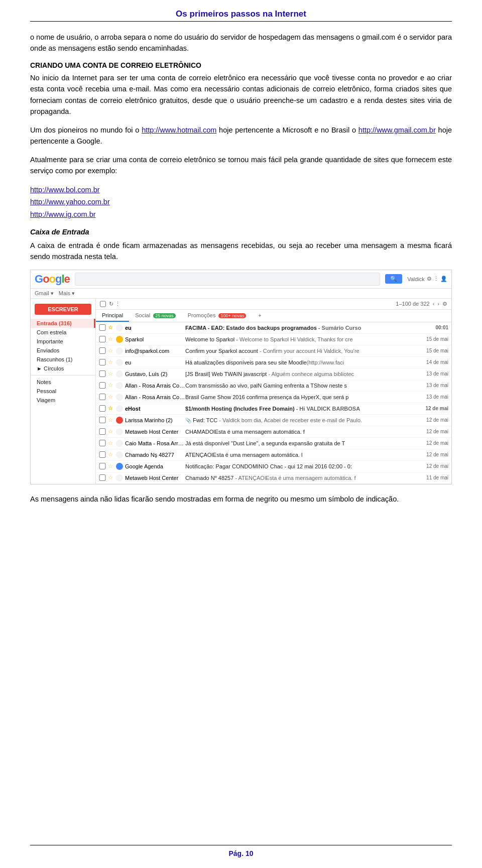  What do you see at coordinates (274, 362) in the screenshot?
I see `email-row-4: ☆ eu Há atualizações disponíveis para se…` at bounding box center [274, 362].